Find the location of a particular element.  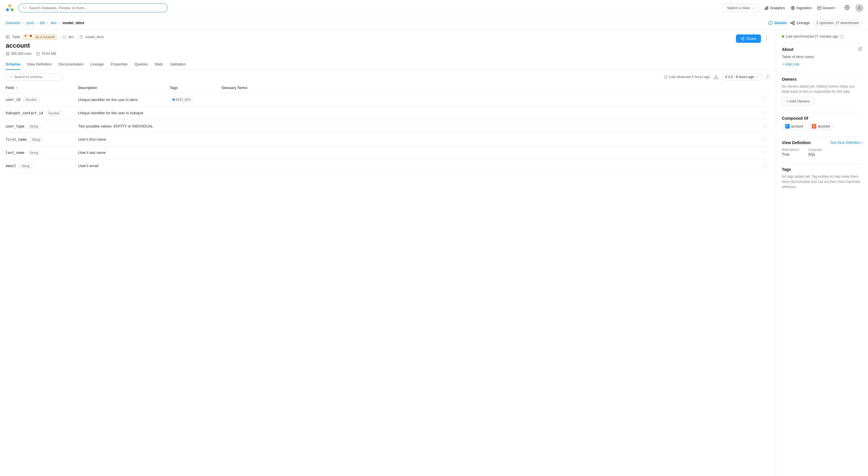

tag-badge: DIST_KEY is located at coordinates (182, 100).